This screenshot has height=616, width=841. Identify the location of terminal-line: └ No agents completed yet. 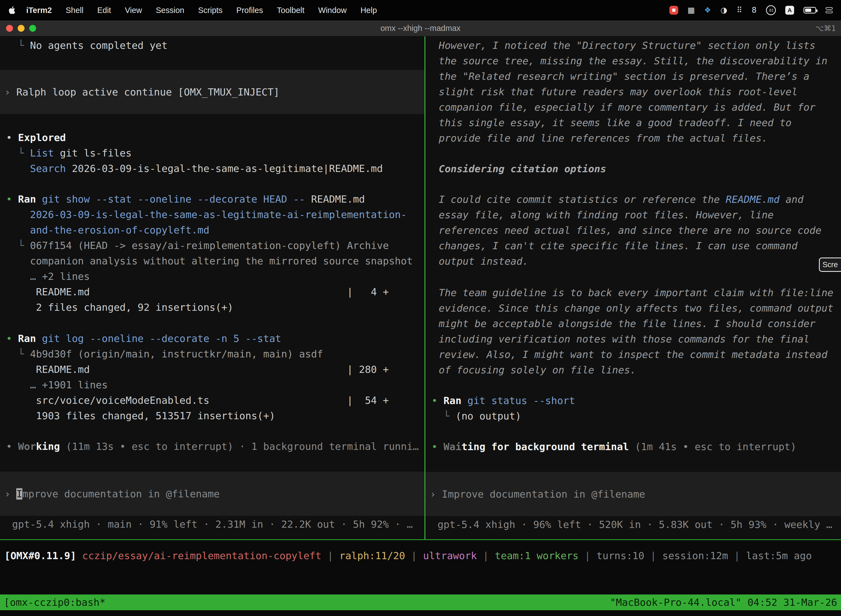
(212, 45).